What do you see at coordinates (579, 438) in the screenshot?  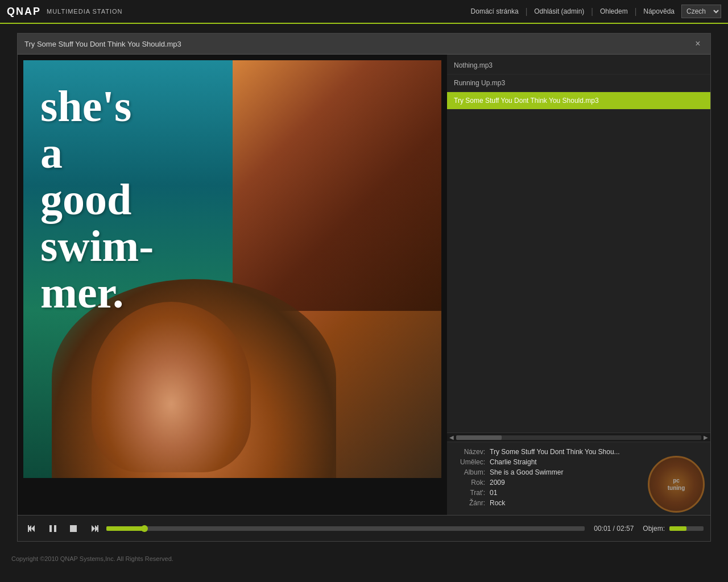 I see `scrollbar-track` at bounding box center [579, 438].